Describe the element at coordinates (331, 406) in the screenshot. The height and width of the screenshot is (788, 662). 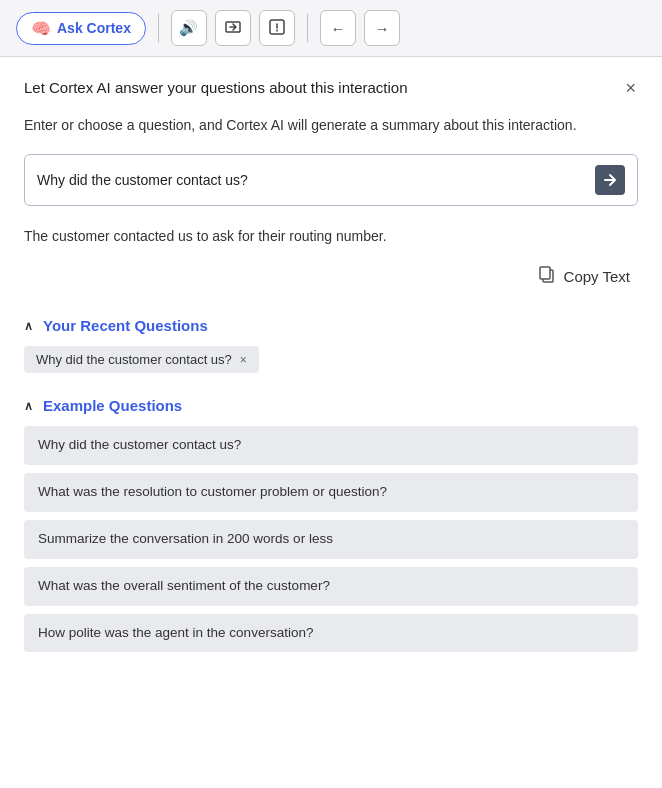
I see `example-questions-header: ∧ Example Questions` at that location.